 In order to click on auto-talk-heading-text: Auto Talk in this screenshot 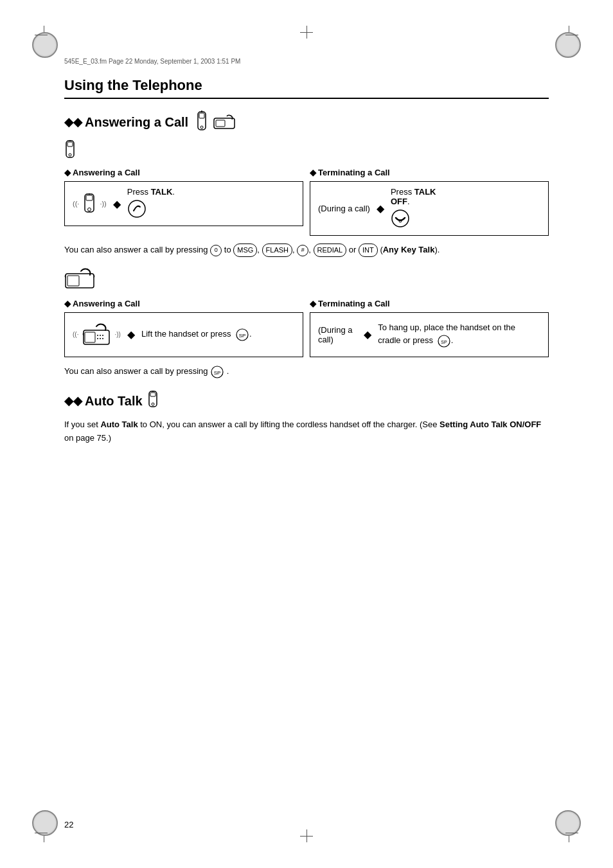, I will do `click(114, 401)`.